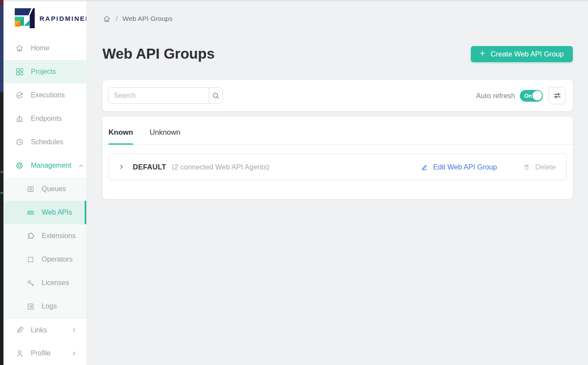 The width and height of the screenshot is (588, 365). I want to click on sidebar-item-label: Logs, so click(49, 306).